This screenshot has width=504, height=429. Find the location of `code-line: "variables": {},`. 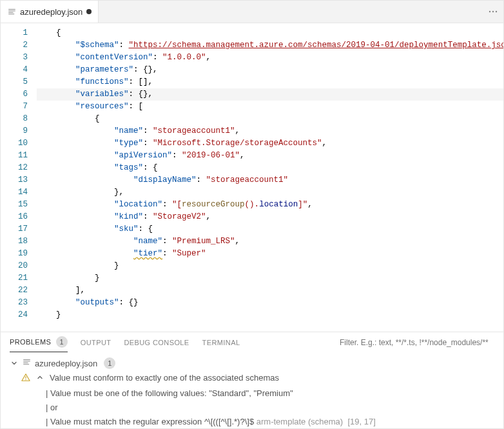

code-line: "variables": {}, is located at coordinates (270, 94).